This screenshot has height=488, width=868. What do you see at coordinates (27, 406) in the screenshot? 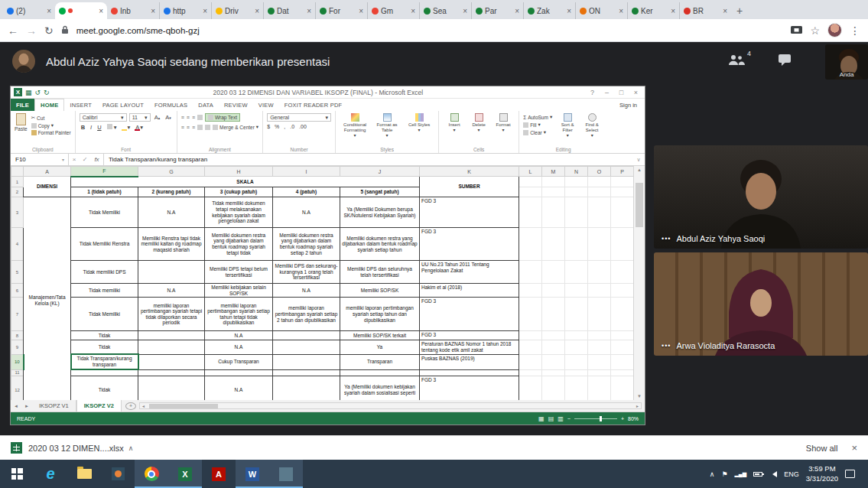
I see `sheet-nav-right-icon: ►` at bounding box center [27, 406].